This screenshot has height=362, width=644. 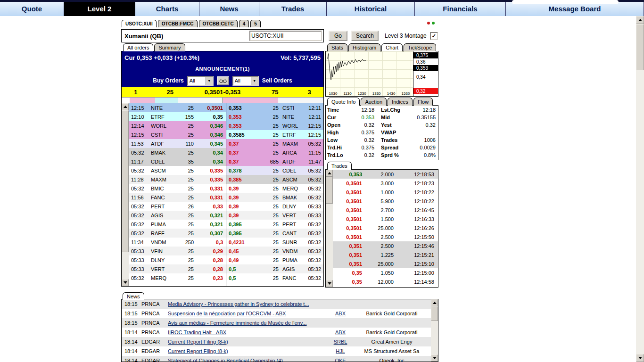 What do you see at coordinates (177, 143) in the screenshot?
I see `bid-row: 11:53 ATDF 110 0,345` at bounding box center [177, 143].